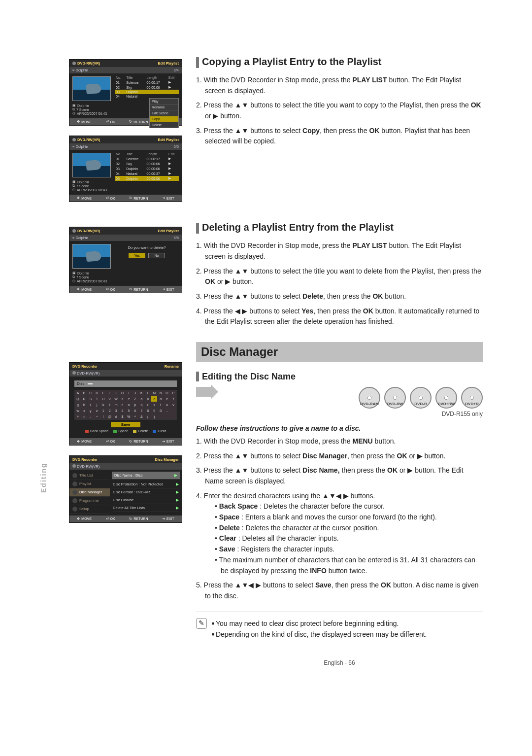 The image size is (532, 756). Describe the element at coordinates (97, 405) in the screenshot. I see `keyboard-key: j` at that location.